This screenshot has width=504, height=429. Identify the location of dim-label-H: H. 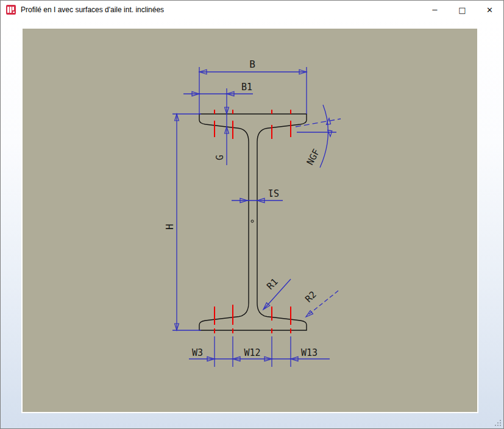
(169, 227).